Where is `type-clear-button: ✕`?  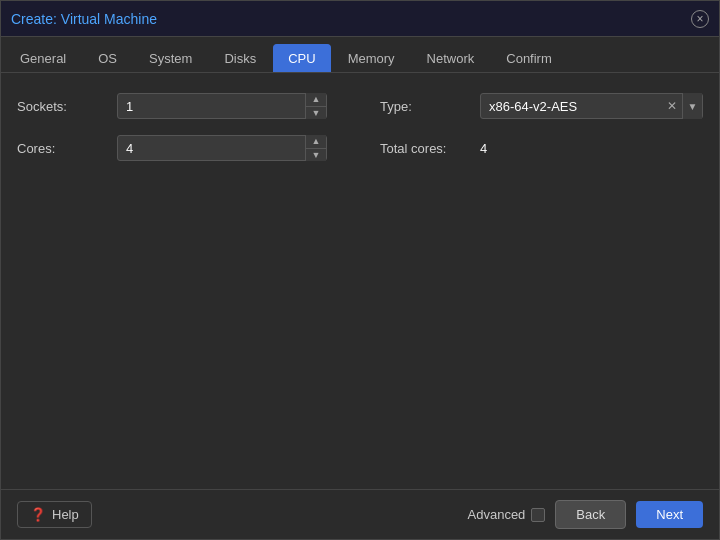
type-clear-button: ✕ is located at coordinates (672, 106).